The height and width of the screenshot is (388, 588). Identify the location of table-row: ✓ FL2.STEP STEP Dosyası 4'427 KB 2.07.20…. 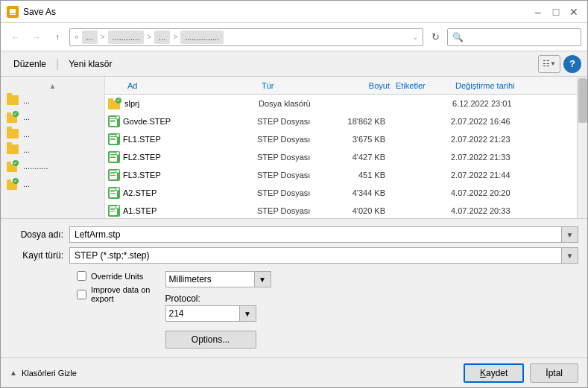
(341, 157).